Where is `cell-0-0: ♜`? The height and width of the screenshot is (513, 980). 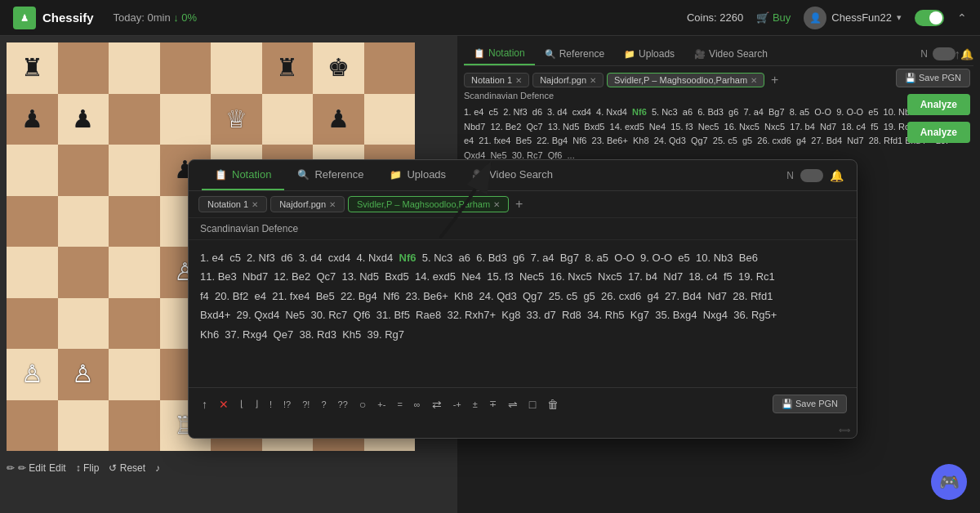
cell-0-0: ♜ is located at coordinates (33, 69).